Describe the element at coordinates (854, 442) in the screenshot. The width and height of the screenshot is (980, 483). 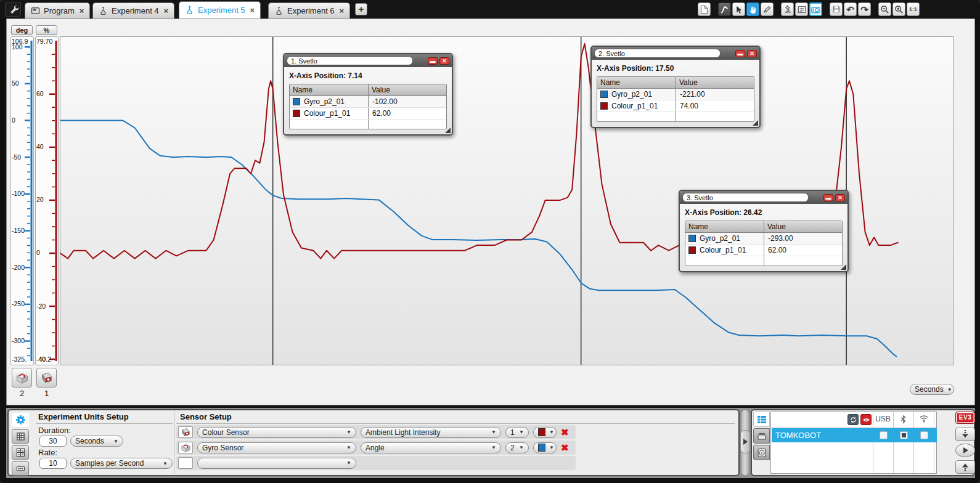
I see `brick-list: USB TOMKOBOT` at that location.